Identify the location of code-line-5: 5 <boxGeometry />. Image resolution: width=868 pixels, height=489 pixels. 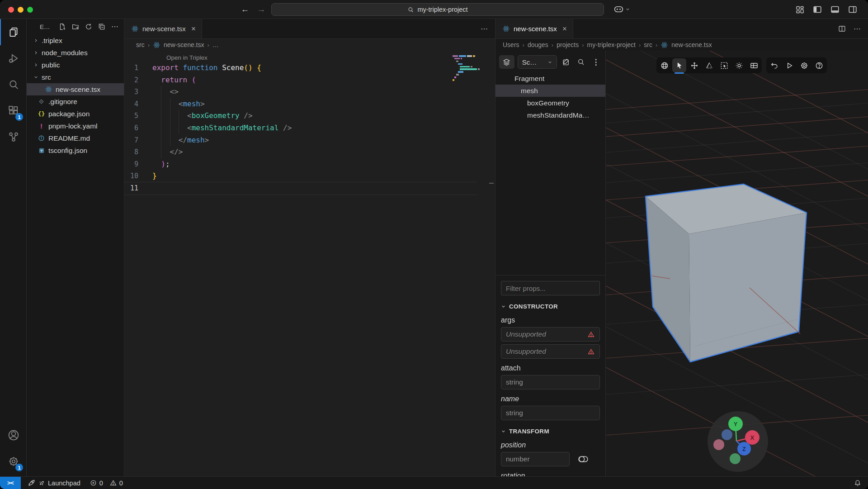
(310, 116).